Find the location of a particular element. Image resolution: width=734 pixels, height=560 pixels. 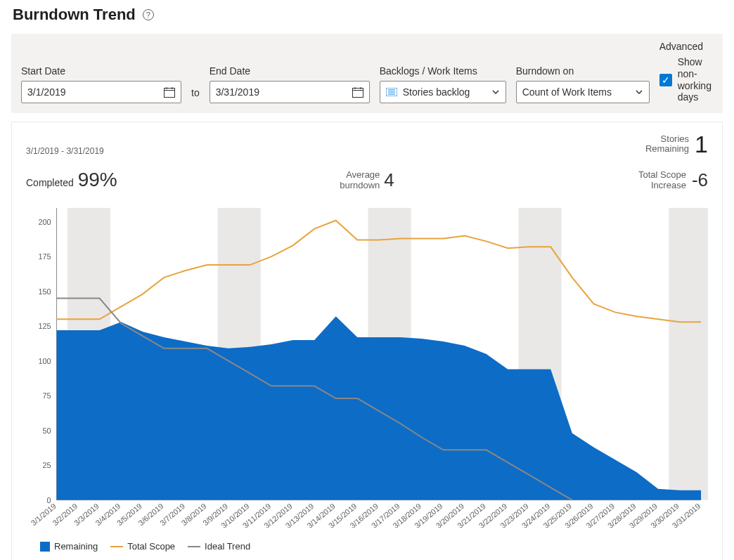

legend-ideal-label: Ideal Trend is located at coordinates (228, 547).